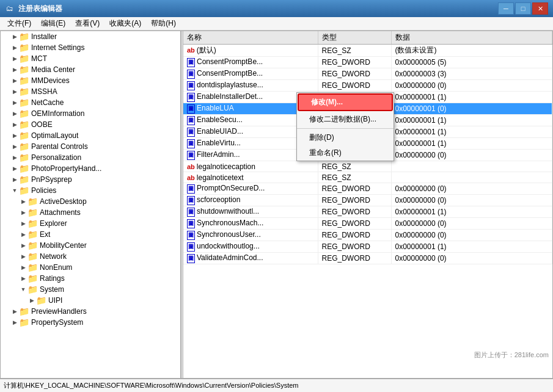  I want to click on tree-item: ▶📁PhotoPropertyHand..., so click(90, 169).